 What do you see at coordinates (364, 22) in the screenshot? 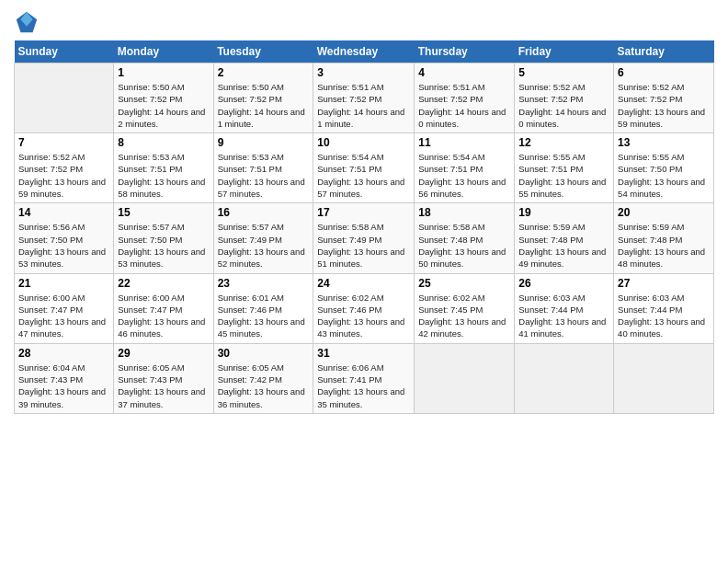
I see `header` at bounding box center [364, 22].